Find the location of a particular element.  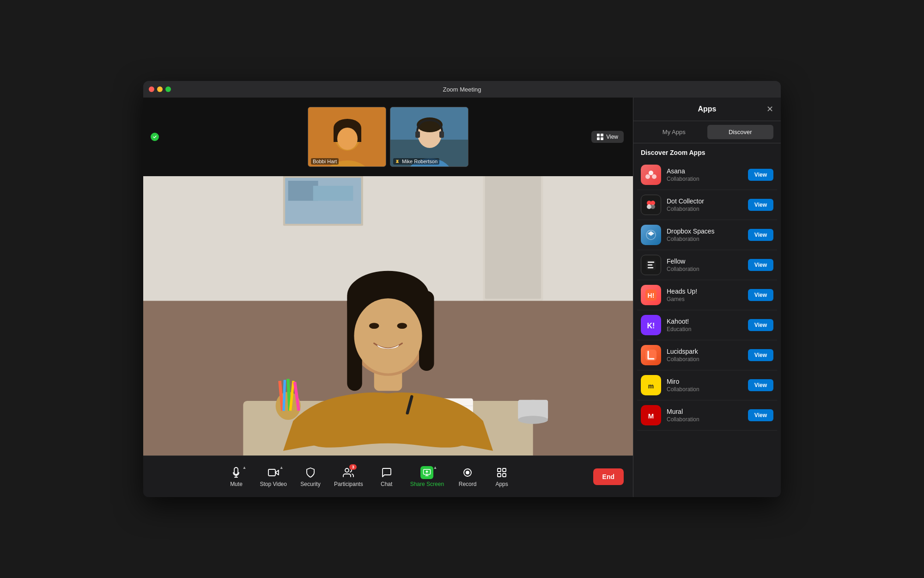

maximize-button is located at coordinates (168, 89).